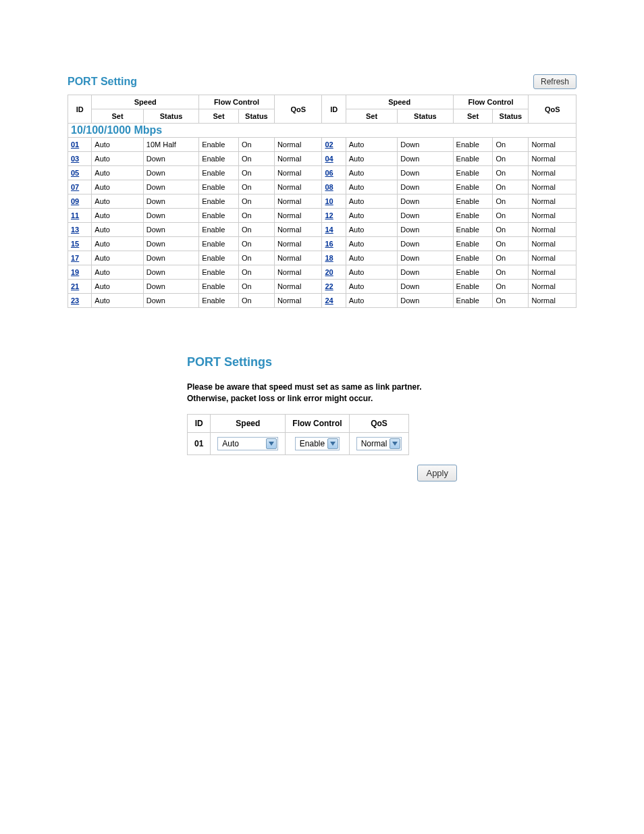 This screenshot has height=834, width=644. Describe the element at coordinates (329, 230) in the screenshot. I see `port-id-link: 14` at that location.